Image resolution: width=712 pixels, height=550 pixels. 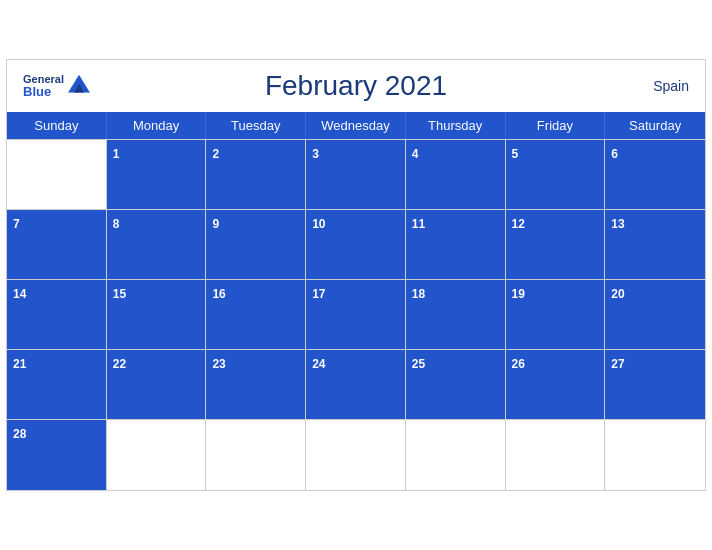 What do you see at coordinates (256, 126) in the screenshot?
I see `day-header-tuesday: Tuesday` at bounding box center [256, 126].